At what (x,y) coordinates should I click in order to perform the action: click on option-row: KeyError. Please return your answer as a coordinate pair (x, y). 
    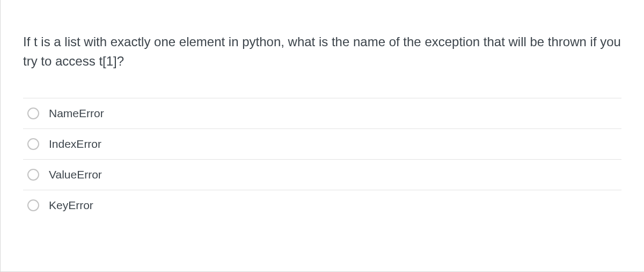
    Looking at the image, I should click on (322, 206).